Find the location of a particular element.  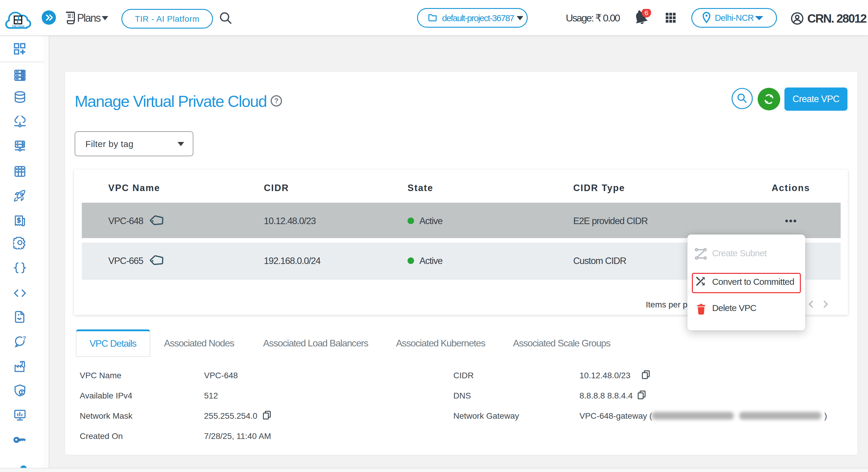

svg-text: E2E Cloud is located at coordinates (18, 26).